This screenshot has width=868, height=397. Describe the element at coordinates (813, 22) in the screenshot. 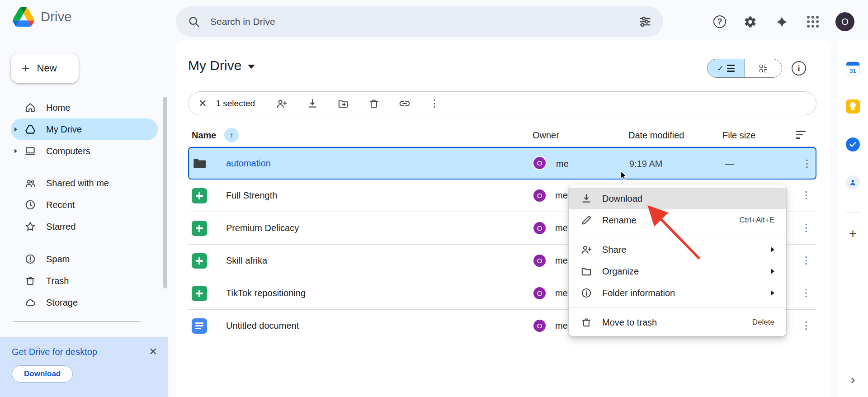

I see `apps-grid-button` at that location.